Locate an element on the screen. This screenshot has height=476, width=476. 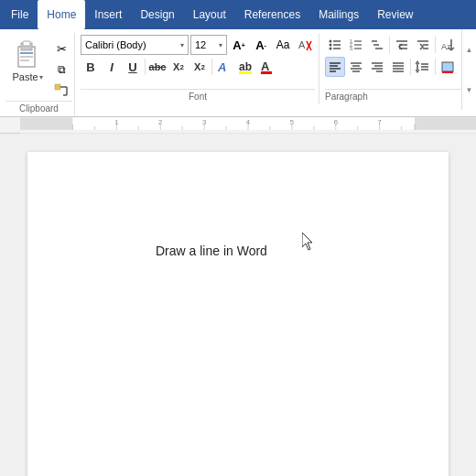
paste-button: Paste ▾ is located at coordinates (27, 68).